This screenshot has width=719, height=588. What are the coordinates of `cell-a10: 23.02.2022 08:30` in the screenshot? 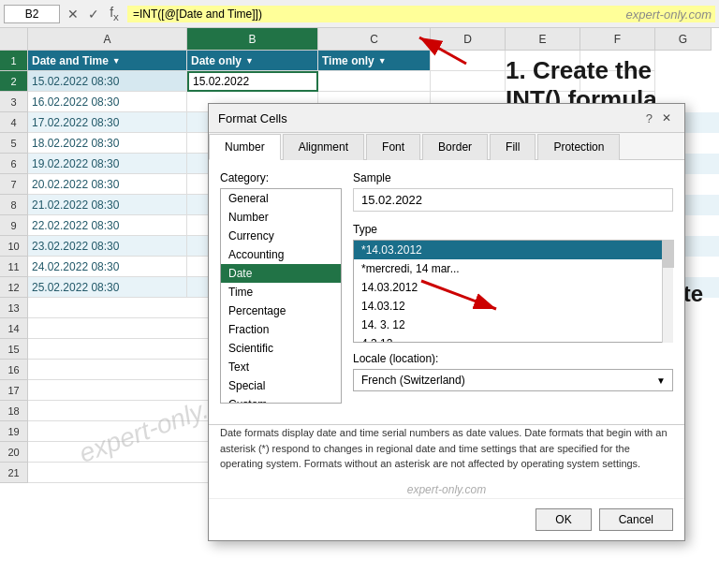 It's located at (108, 246).